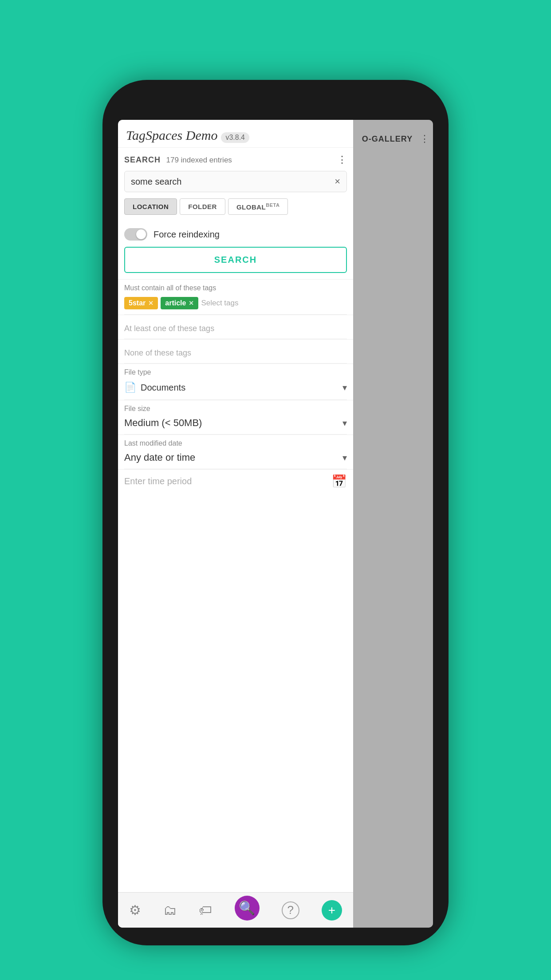 This screenshot has width=551, height=980. Describe the element at coordinates (236, 328) in the screenshot. I see `at-least-one-label: At least one of these tags` at that location.